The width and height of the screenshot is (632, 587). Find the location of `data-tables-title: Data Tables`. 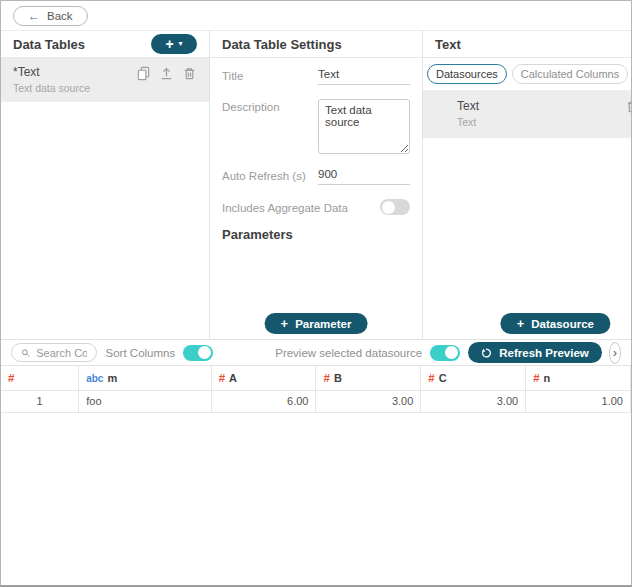

data-tables-title: Data Tables is located at coordinates (49, 44).